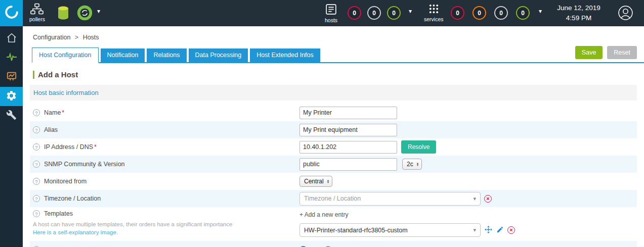 This screenshot has height=247, width=644. I want to click on alias-label: Alias, so click(51, 130).